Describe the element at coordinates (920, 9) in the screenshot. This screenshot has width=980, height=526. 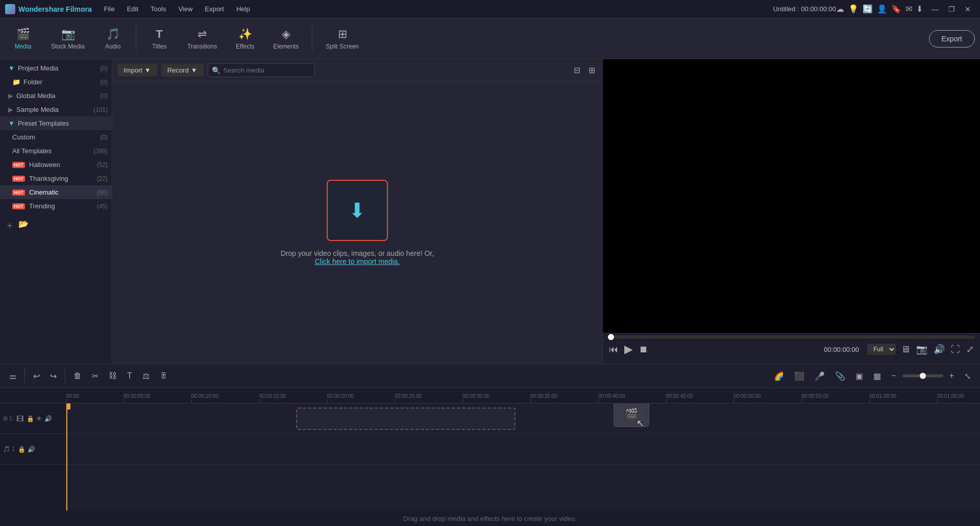
I see `download-icon: ⬇` at that location.